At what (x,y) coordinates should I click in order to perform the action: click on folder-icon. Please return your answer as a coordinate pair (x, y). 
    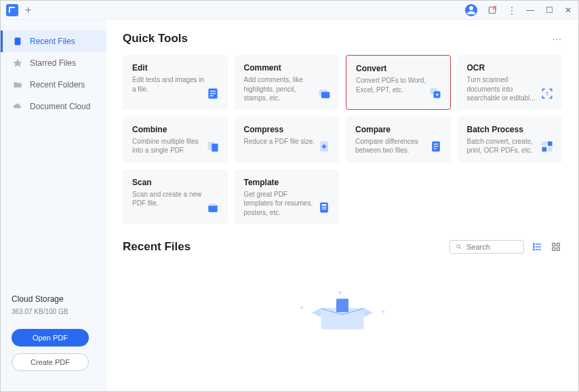
    Looking at the image, I should click on (18, 85).